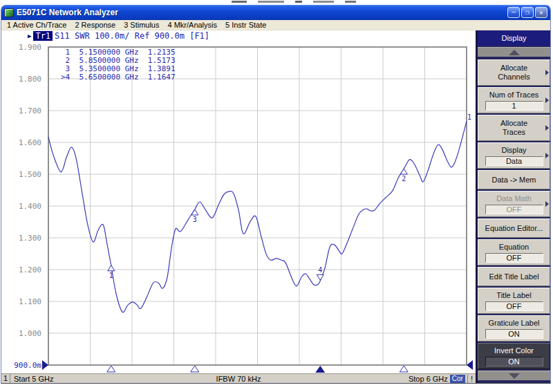 The image size is (553, 392). What do you see at coordinates (32, 379) in the screenshot?
I see `start-frequency-readout: Start 5 GHz` at bounding box center [32, 379].